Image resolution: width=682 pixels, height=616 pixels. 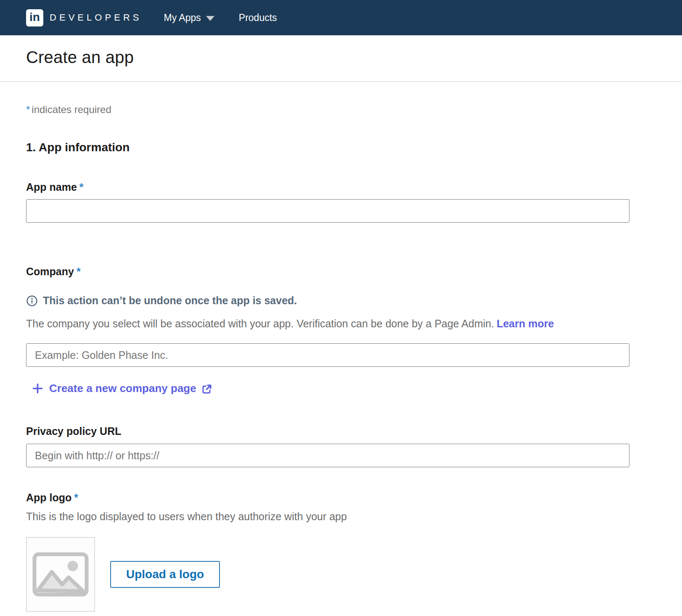 I want to click on chevron-down-icon, so click(x=210, y=18).